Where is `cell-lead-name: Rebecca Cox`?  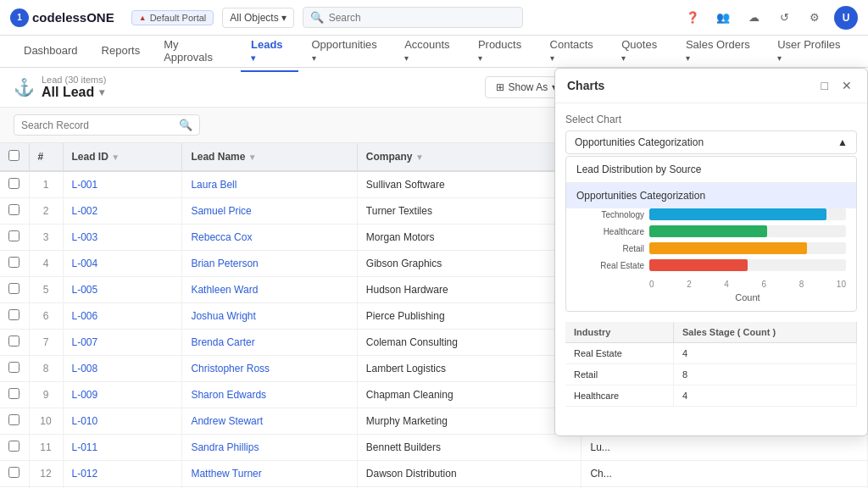
cell-lead-name: Rebecca Cox is located at coordinates (270, 237).